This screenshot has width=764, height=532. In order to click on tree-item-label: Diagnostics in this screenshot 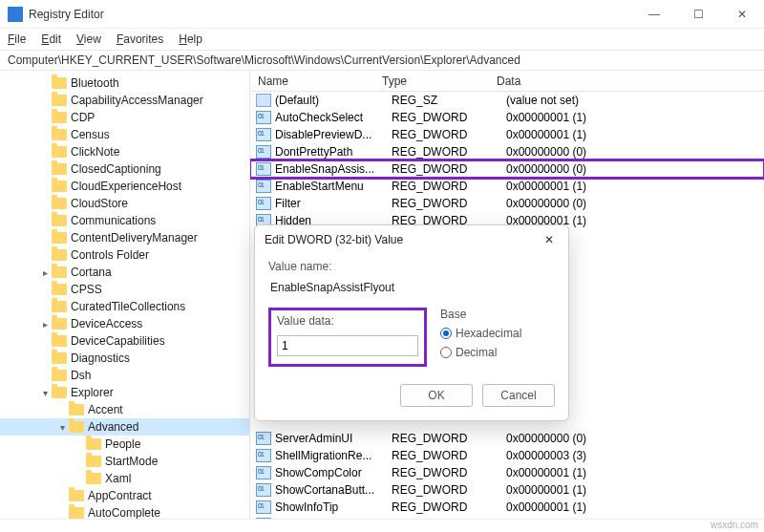, I will do `click(100, 358)`.